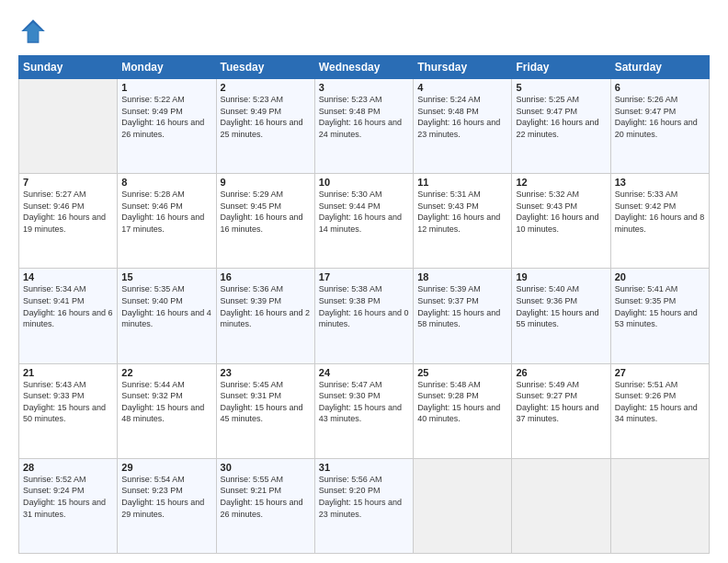 The width and height of the screenshot is (728, 563). What do you see at coordinates (364, 277) in the screenshot?
I see `day-number: 17` at bounding box center [364, 277].